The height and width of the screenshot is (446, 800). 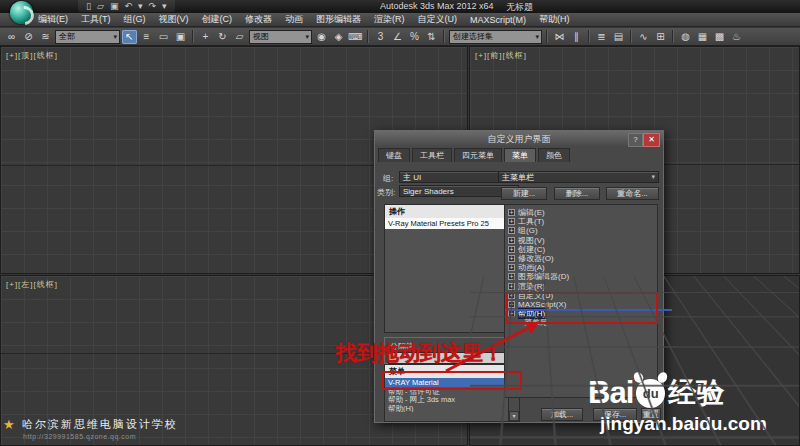 What do you see at coordinates (390, 20) in the screenshot?
I see `menu-rendering: 渲染(R)` at bounding box center [390, 20].